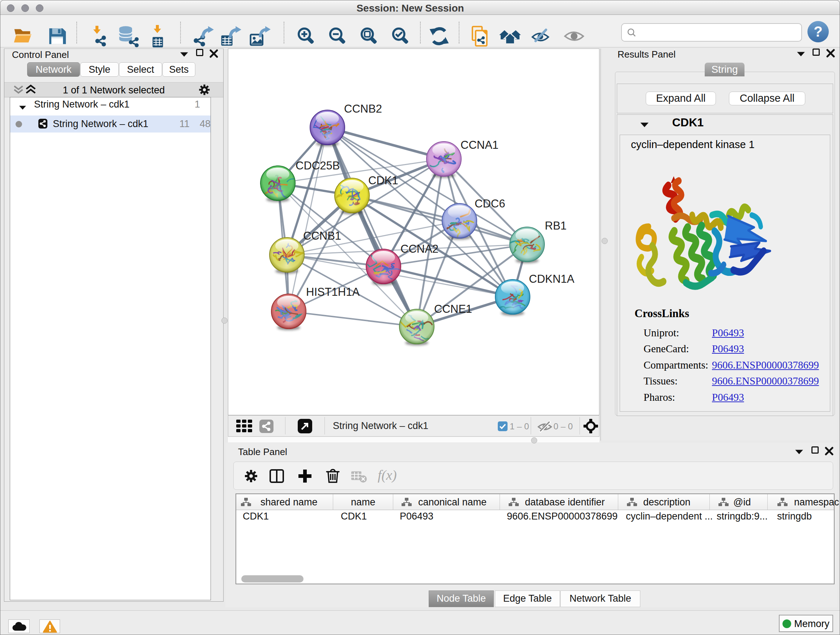 The image size is (840, 635). Describe the element at coordinates (333, 292) in the screenshot. I see `svg-text: HIST1H1A` at that location.